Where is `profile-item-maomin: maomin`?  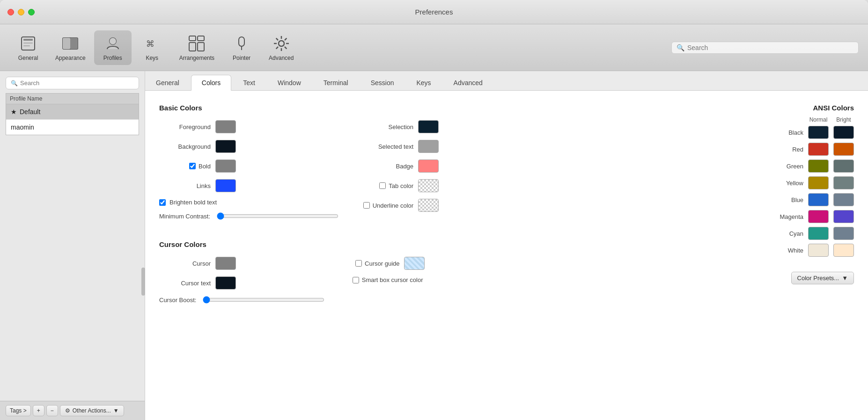 profile-item-maomin: maomin is located at coordinates (72, 127).